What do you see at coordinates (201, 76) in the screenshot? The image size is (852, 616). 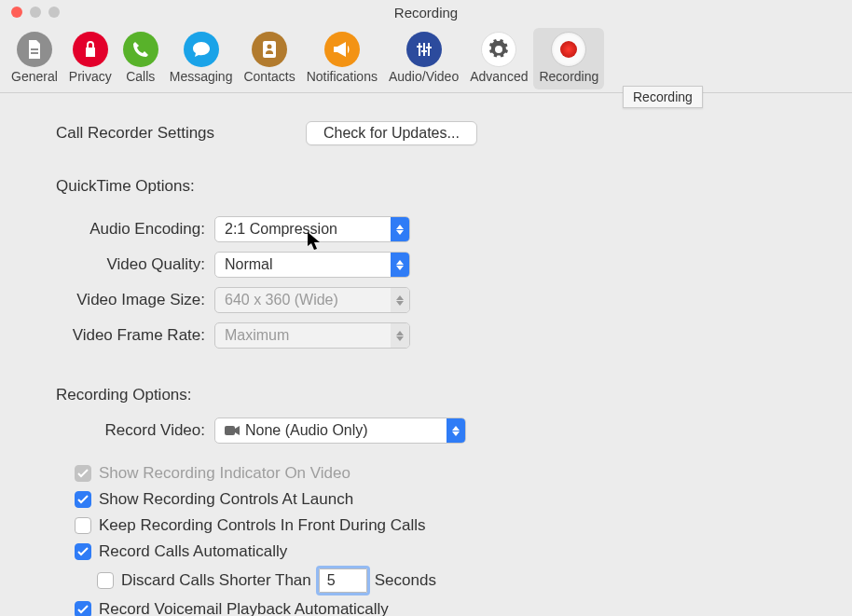 I see `toolbar-tab-label: Messaging` at bounding box center [201, 76].